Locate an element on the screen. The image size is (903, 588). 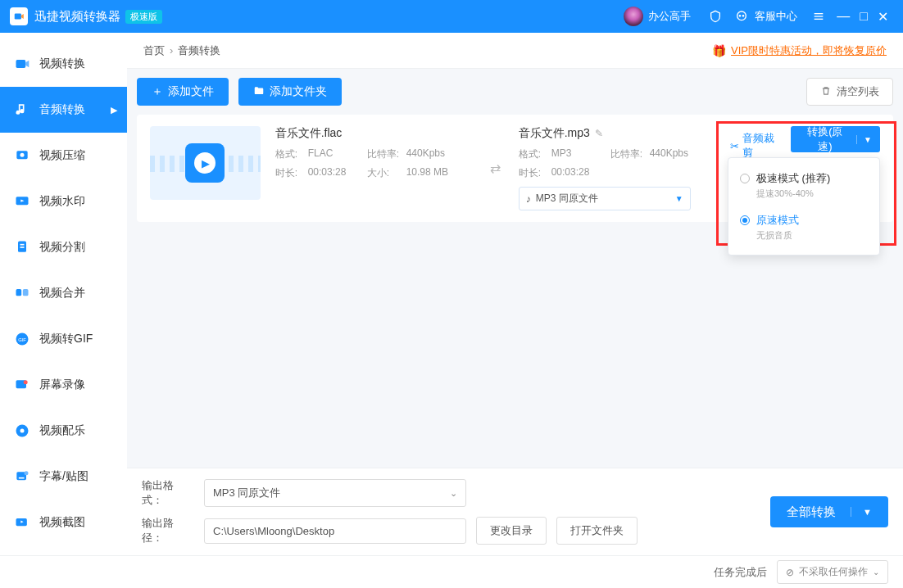
menu-icon is located at coordinates (819, 16).